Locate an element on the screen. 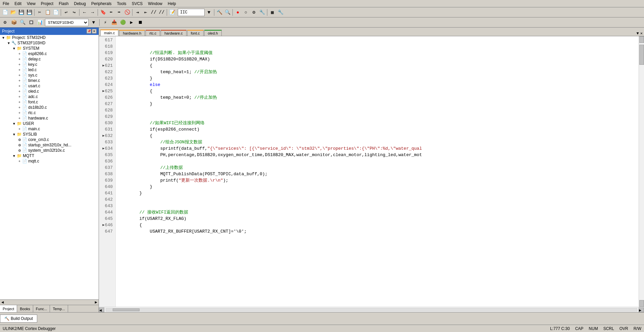 This screenshot has width=644, height=332. tb-comment: // is located at coordinates (154, 12).